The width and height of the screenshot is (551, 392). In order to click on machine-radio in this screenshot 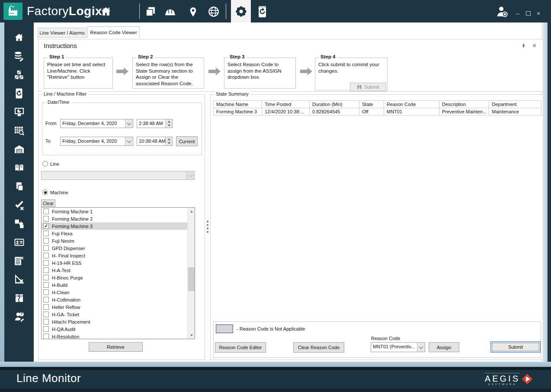, I will do `click(45, 192)`.